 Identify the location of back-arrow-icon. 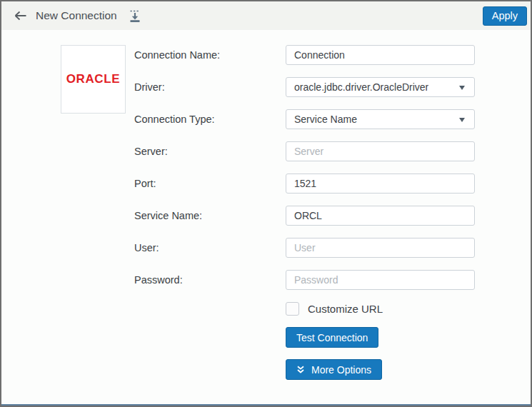
(21, 16).